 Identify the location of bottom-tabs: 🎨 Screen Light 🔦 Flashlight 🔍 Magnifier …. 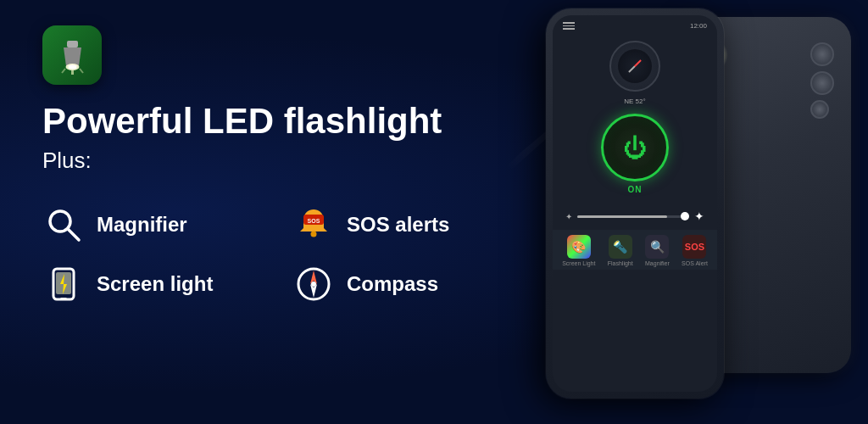
(635, 249).